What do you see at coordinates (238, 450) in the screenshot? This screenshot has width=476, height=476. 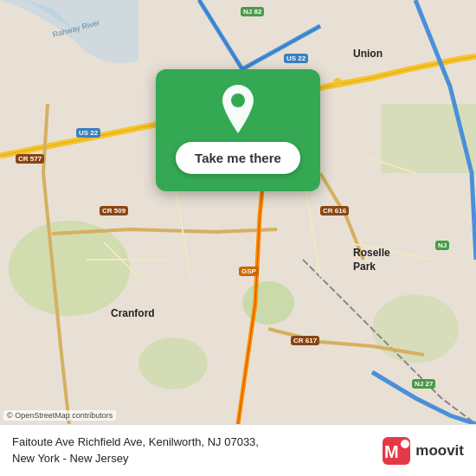 I see `footer: Faitoute Ave Richfield Ave, Kenilworth, …` at bounding box center [238, 450].